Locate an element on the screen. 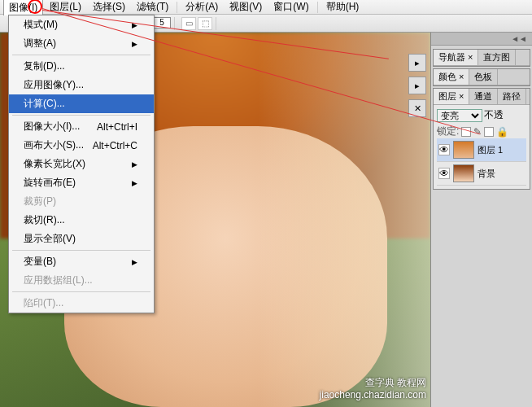 The width and height of the screenshot is (532, 407). watermark: 查字典 教程网 jiaocheng.chazidian.com is located at coordinates (373, 389).